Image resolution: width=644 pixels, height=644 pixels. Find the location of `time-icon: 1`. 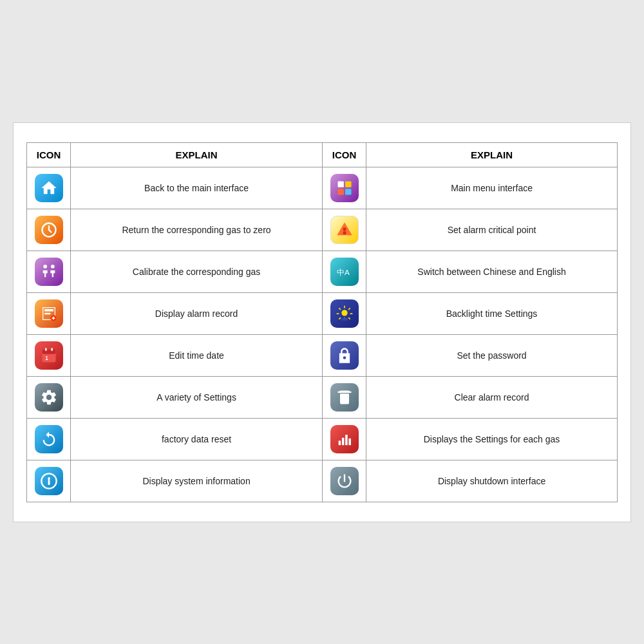

time-icon: 1 is located at coordinates (49, 355).